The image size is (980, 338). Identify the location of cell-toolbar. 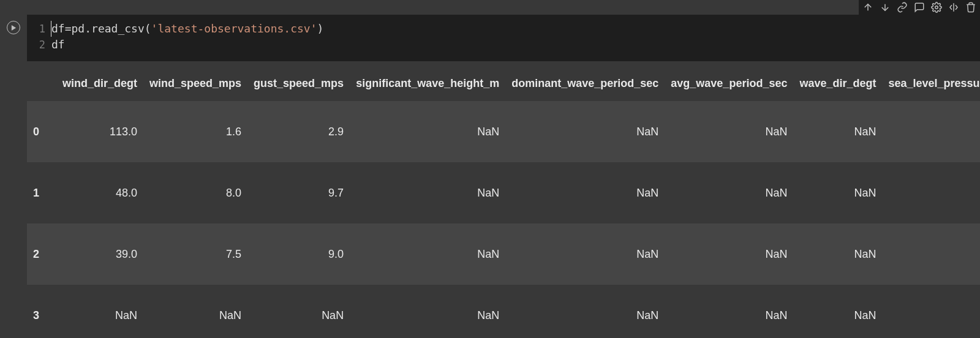
(919, 7).